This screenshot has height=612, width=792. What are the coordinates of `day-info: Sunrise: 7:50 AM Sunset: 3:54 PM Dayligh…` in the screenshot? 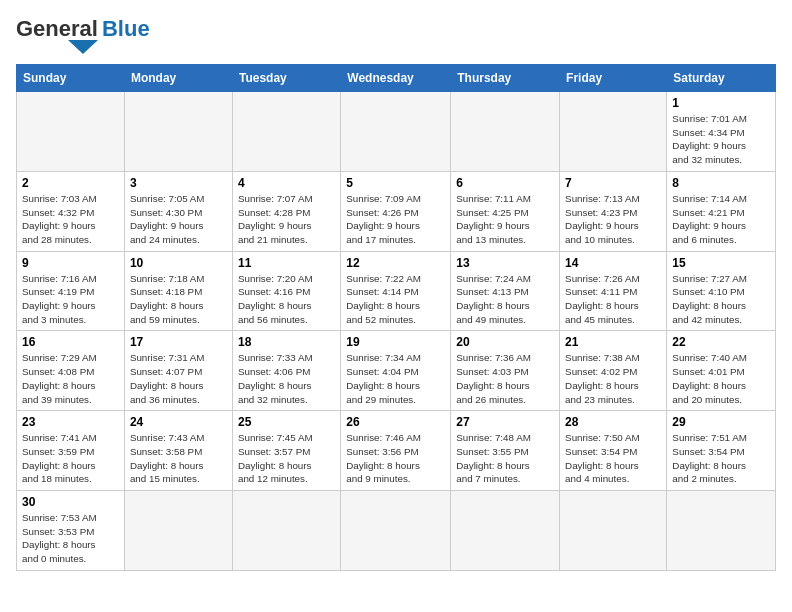 It's located at (613, 458).